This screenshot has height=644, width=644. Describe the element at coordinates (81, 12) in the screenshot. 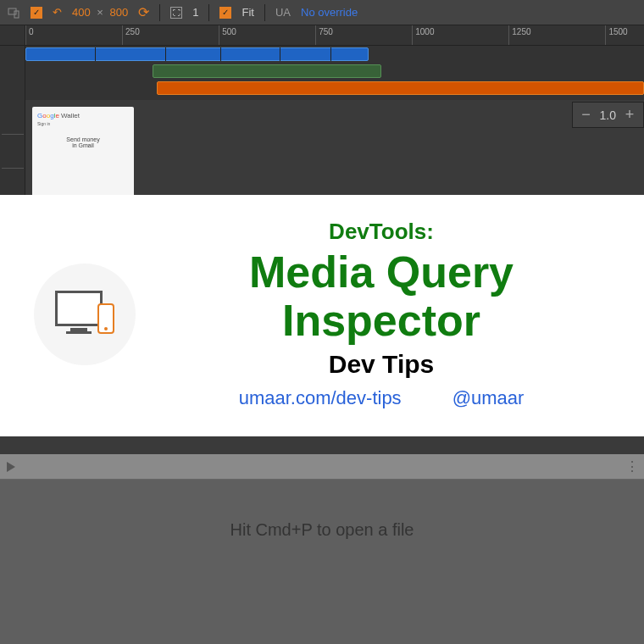

I see `viewport-width: 400` at that location.